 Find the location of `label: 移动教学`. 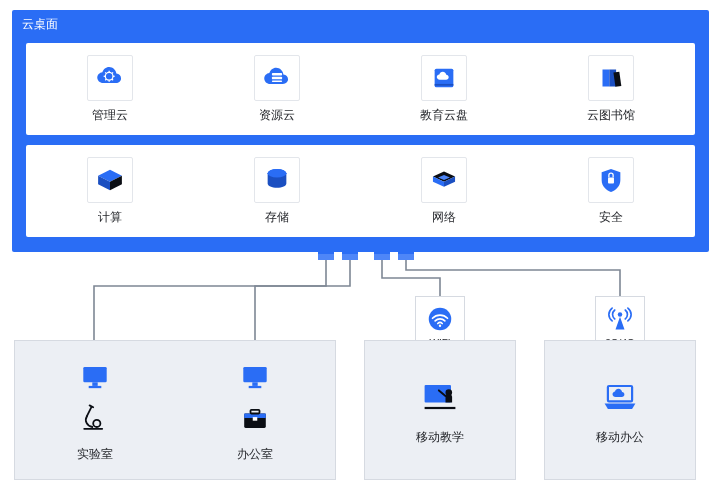

label: 移动教学 is located at coordinates (440, 438).